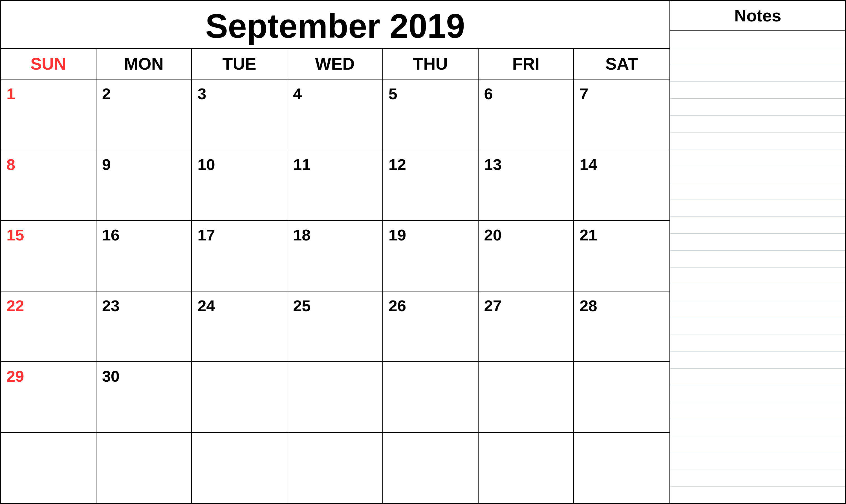 The image size is (846, 504). Describe the element at coordinates (144, 397) in the screenshot. I see `calendar-cell: 30` at that location.